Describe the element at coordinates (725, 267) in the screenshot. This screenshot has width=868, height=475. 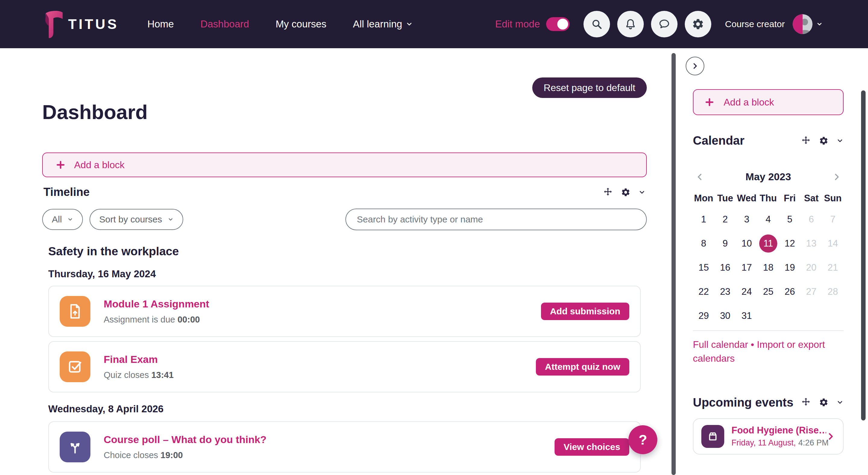
I see `calendar-day: 16` at that location.